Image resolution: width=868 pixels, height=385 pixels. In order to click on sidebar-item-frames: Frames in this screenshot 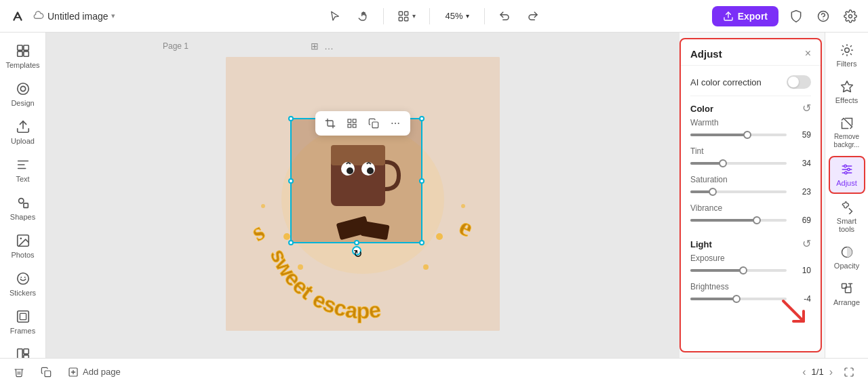, I will do `click(23, 322)`.